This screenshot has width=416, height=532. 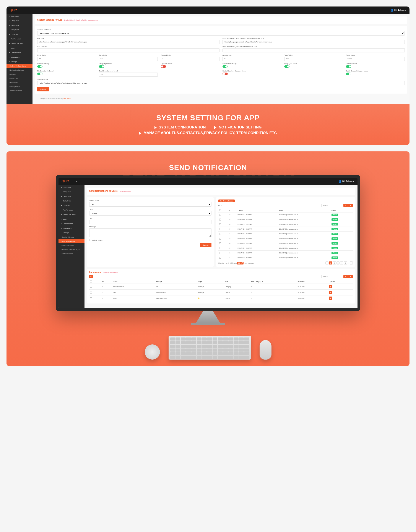 I want to click on columns-icon-2: ▦, so click(x=350, y=277).